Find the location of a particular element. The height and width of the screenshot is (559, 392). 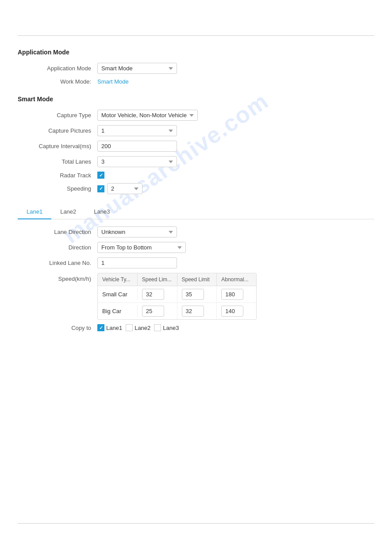

application-mode-row: Application Mode Smart Mode Normal Mode is located at coordinates (196, 68).